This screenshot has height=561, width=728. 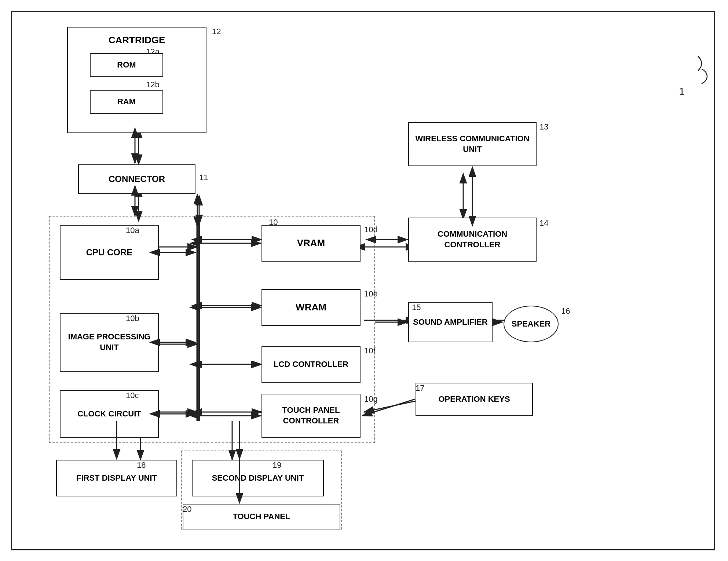 I want to click on ref-10c: 10c, so click(x=132, y=396).